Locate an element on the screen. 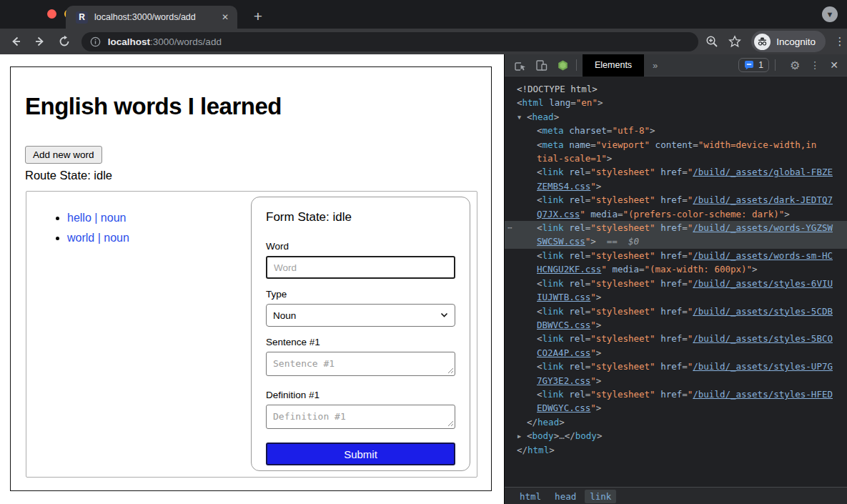  dom-tree-line: IUJWTB.css"> is located at coordinates (676, 297).